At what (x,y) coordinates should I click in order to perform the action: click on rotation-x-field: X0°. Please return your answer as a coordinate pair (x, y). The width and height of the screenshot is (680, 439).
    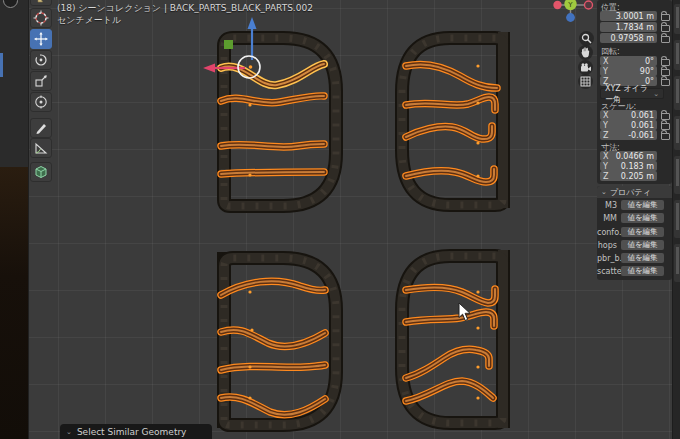
    Looking at the image, I should click on (628, 61).